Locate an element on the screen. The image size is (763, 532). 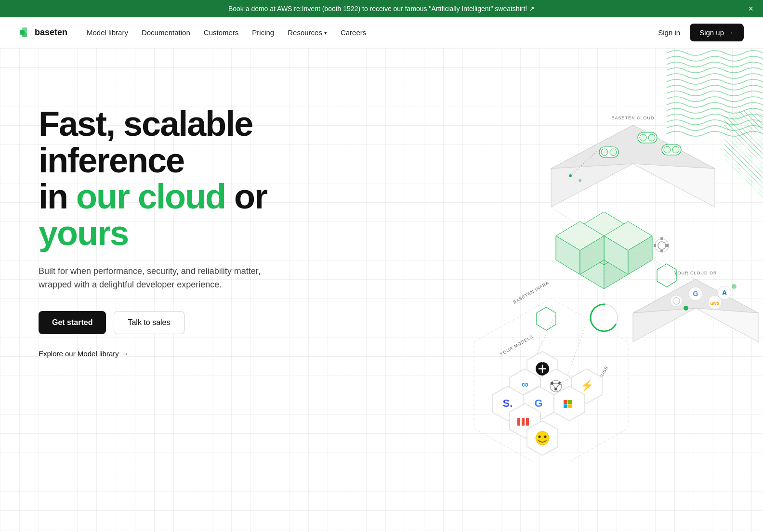
svg-text: A is located at coordinates (724, 293).